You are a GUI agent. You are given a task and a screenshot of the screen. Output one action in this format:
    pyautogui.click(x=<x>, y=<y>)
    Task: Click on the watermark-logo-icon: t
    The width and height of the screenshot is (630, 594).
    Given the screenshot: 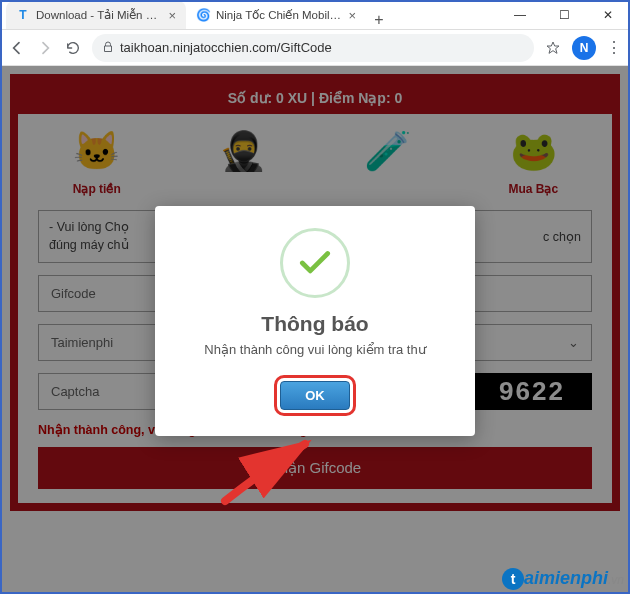 What is the action you would take?
    pyautogui.click(x=513, y=579)
    